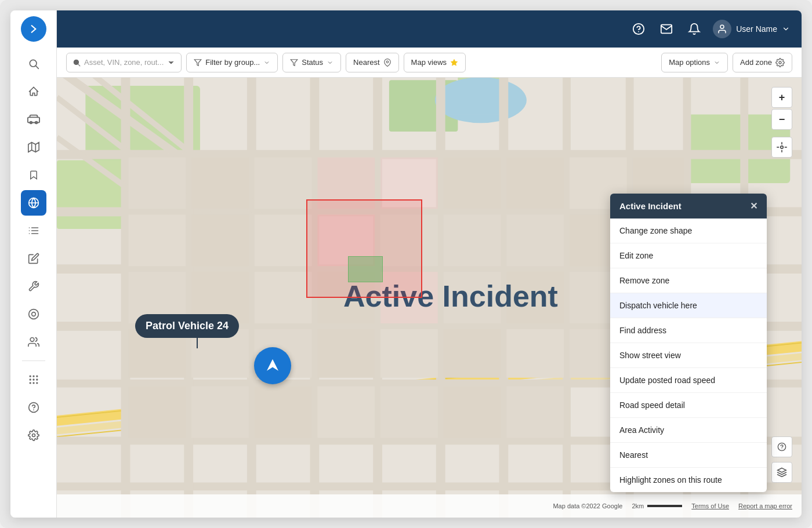 The height and width of the screenshot is (528, 812). I want to click on map-views-label: Map views, so click(429, 63).